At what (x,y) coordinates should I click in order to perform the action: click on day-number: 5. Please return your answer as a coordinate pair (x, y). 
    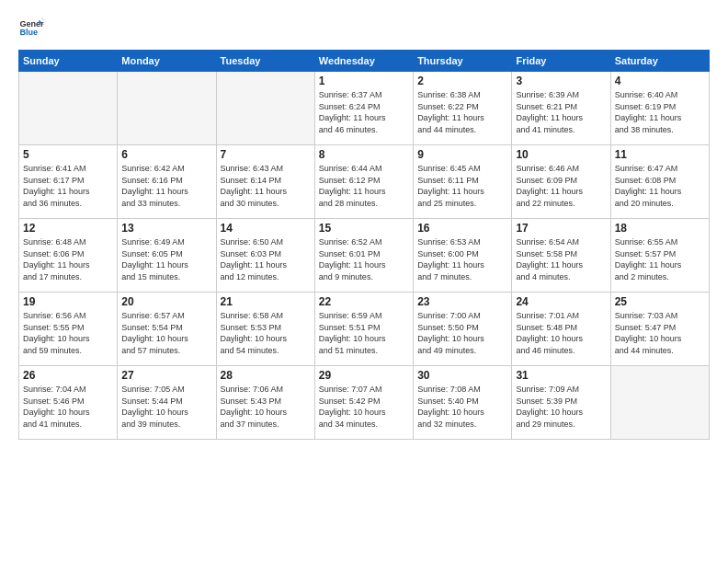
    Looking at the image, I should click on (68, 155).